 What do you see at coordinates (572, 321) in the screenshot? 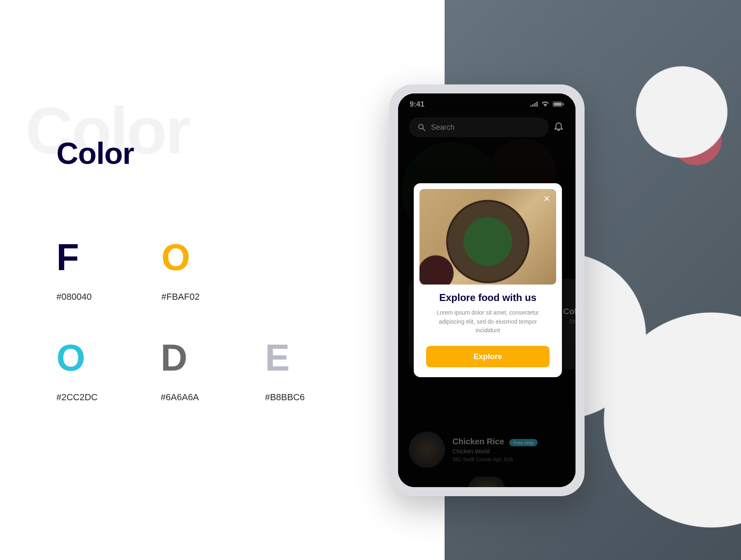
I see `peek-item-sub: 23 p` at bounding box center [572, 321].